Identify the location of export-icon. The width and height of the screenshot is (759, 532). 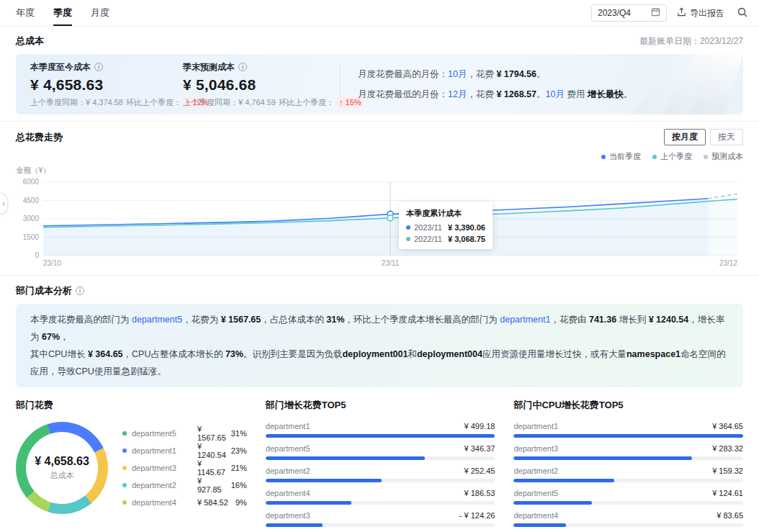
(681, 13).